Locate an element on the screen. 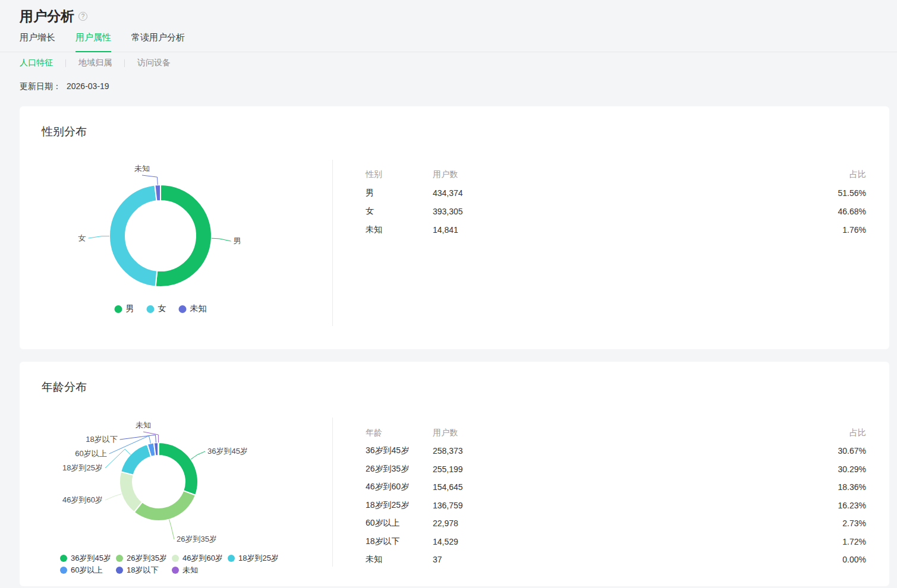  age-card-title: 年龄分布 is located at coordinates (64, 387).